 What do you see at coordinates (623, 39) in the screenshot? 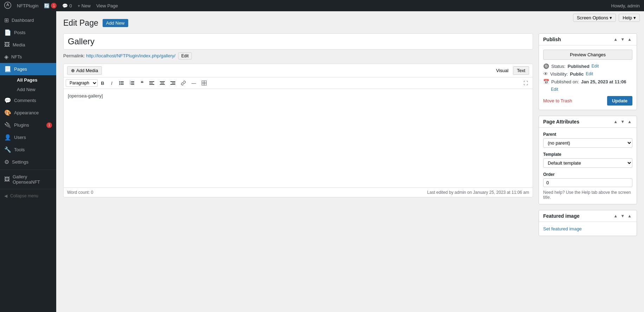
I see `publish-collapse-down: ▼` at bounding box center [623, 39].